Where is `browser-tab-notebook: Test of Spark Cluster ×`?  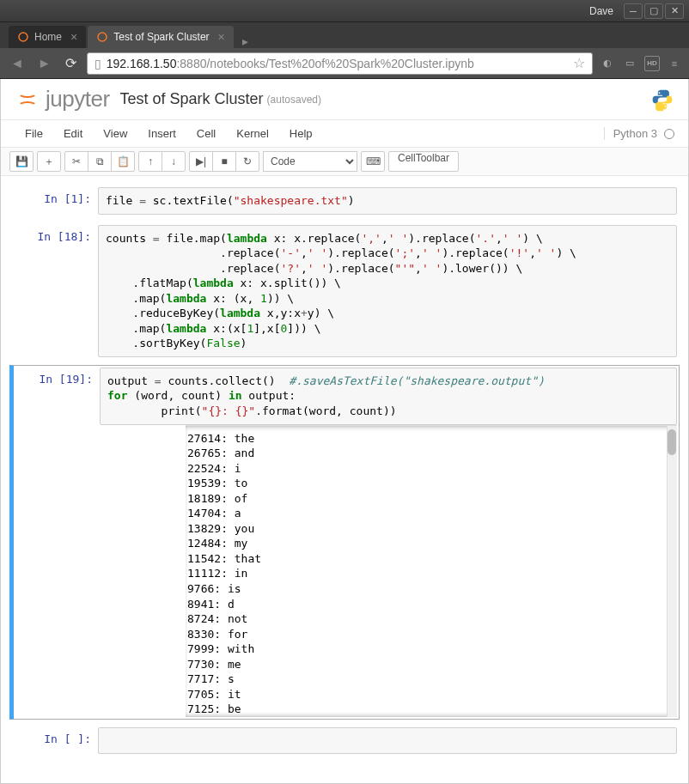
browser-tab-notebook: Test of Spark Cluster × is located at coordinates (161, 37).